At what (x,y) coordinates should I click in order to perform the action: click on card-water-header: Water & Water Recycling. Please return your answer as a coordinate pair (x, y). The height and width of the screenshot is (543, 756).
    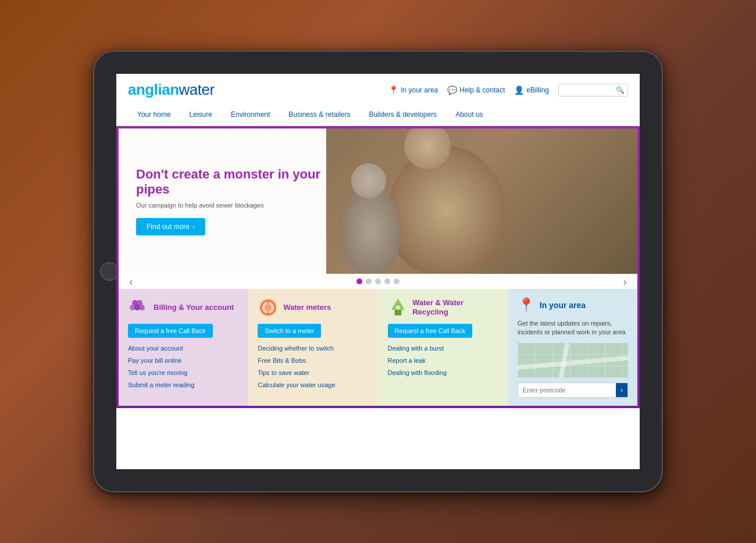
    Looking at the image, I should click on (443, 308).